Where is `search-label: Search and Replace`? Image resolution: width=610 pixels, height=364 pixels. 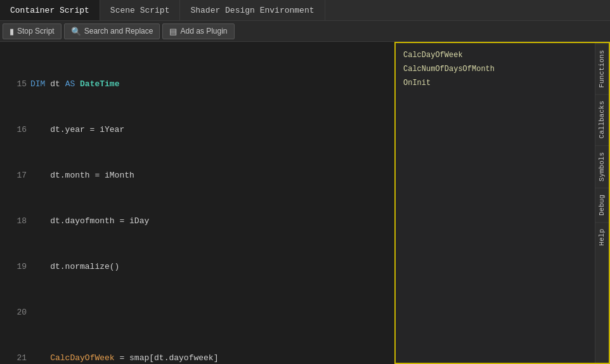
search-label: Search and Replace is located at coordinates (119, 31).